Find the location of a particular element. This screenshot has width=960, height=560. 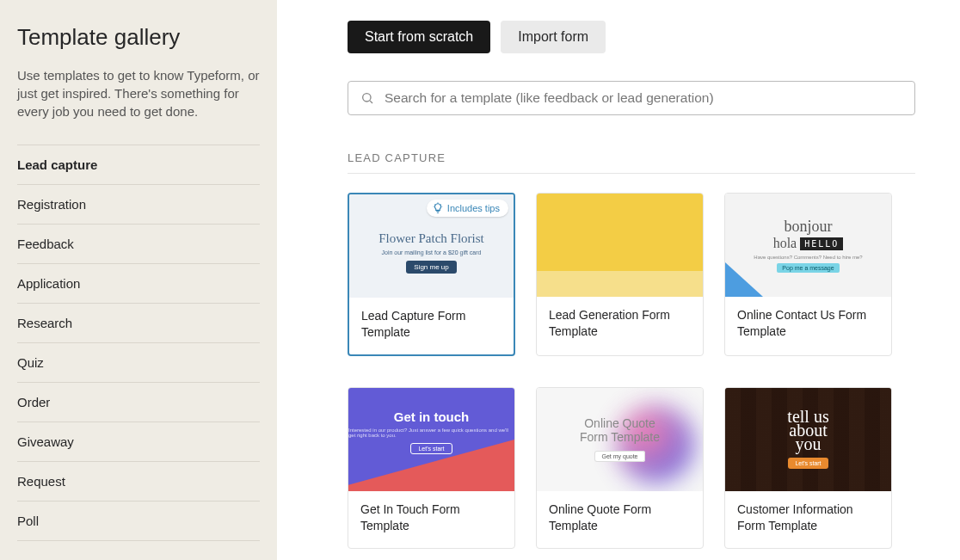

category-item: Quiz is located at coordinates (138, 363).